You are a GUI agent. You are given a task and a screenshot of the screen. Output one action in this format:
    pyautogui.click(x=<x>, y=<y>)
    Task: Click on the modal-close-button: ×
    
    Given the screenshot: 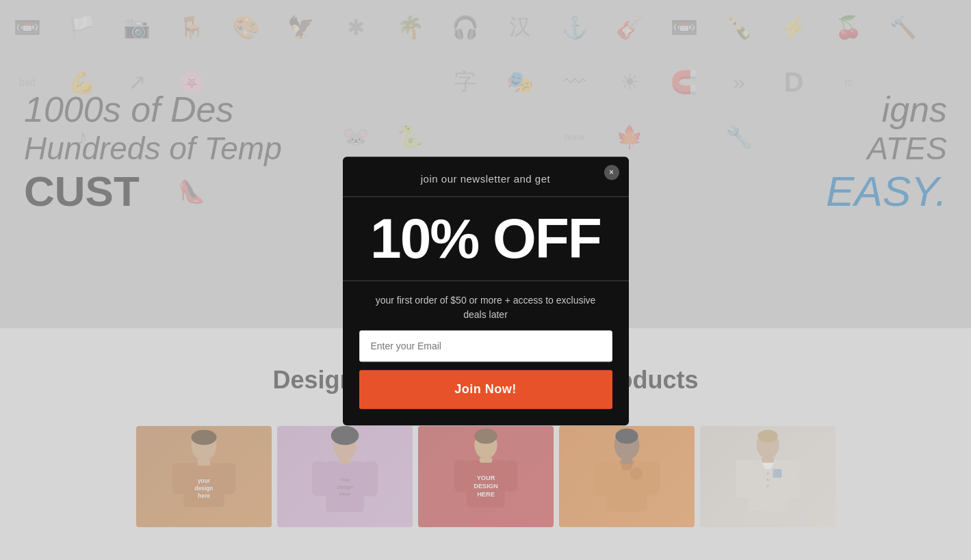 What is the action you would take?
    pyautogui.click(x=612, y=172)
    